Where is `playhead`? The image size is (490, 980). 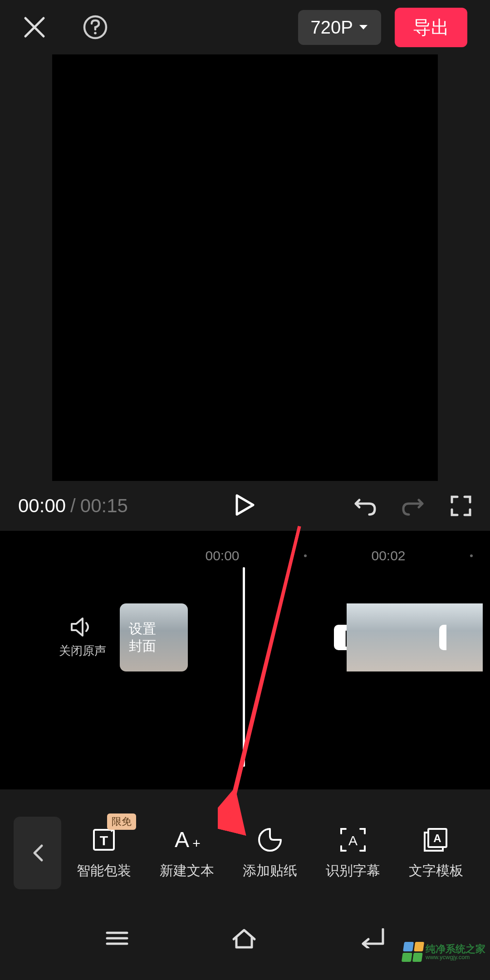
playhead is located at coordinates (244, 667).